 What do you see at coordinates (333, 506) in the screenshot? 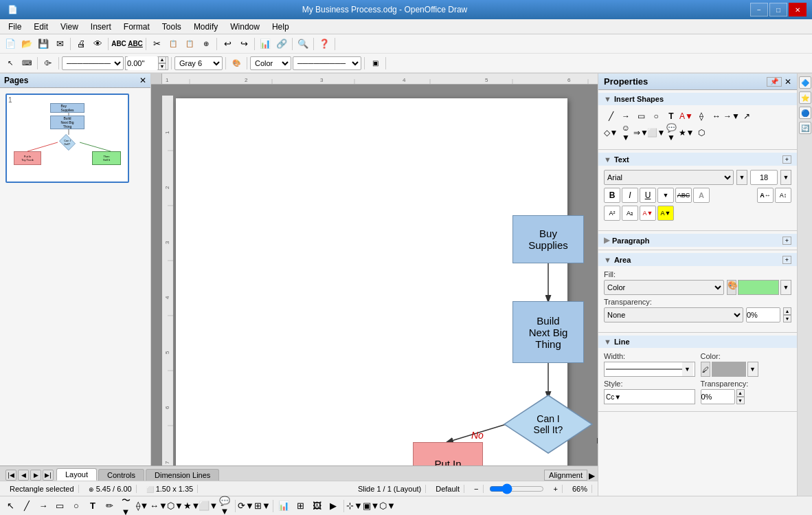
I see `insert-media-btn: ▶` at bounding box center [333, 506].